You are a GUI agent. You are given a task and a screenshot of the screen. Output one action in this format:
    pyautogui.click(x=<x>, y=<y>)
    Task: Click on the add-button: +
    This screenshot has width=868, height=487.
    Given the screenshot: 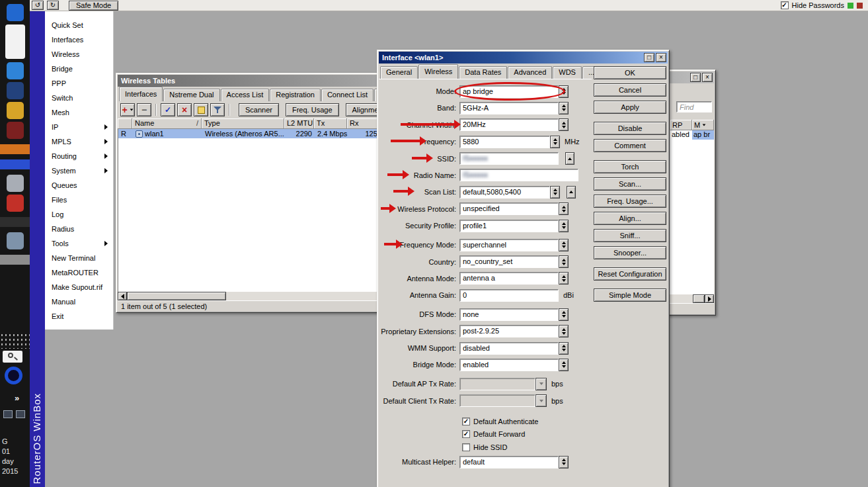 What is the action you would take?
    pyautogui.click(x=128, y=110)
    